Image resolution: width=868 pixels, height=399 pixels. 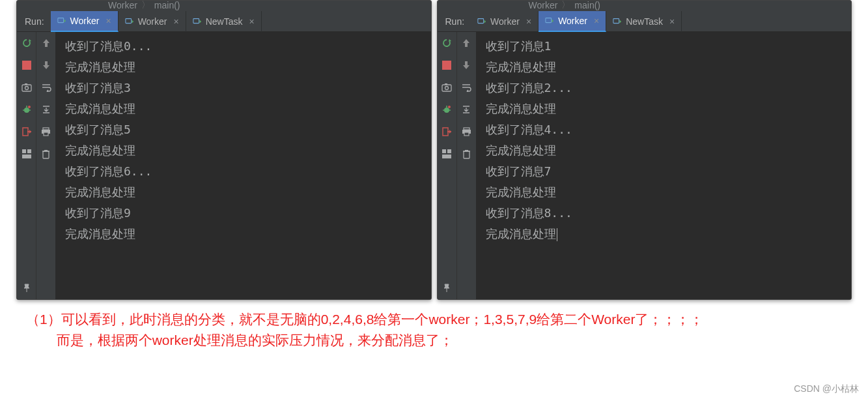 What do you see at coordinates (244, 130) in the screenshot?
I see `console-line: 收到了消息5` at bounding box center [244, 130].